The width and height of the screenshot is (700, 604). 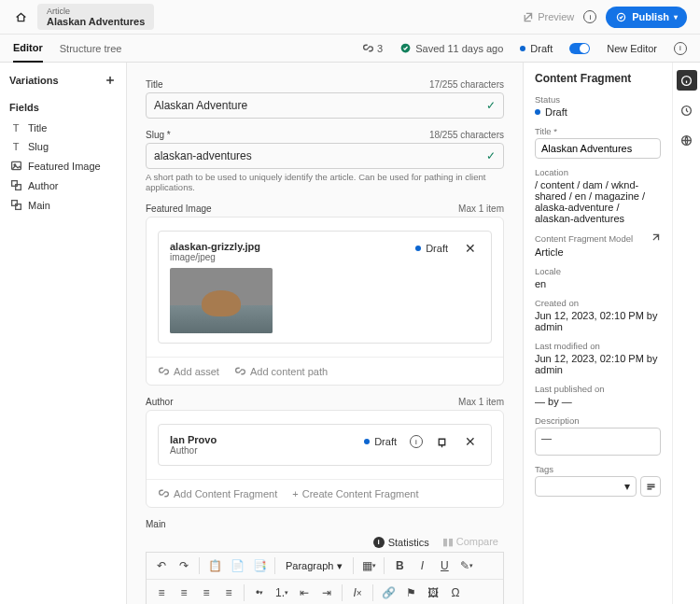 What do you see at coordinates (91, 49) in the screenshot?
I see `tab-structure-tree: Structure tree` at bounding box center [91, 49].